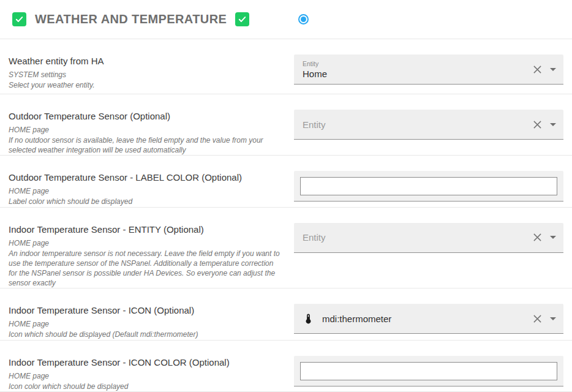 This screenshot has height=392, width=572. Describe the element at coordinates (147, 310) in the screenshot. I see `setting-title: Indoor Temperature Sensor - ICON (Option…` at that location.